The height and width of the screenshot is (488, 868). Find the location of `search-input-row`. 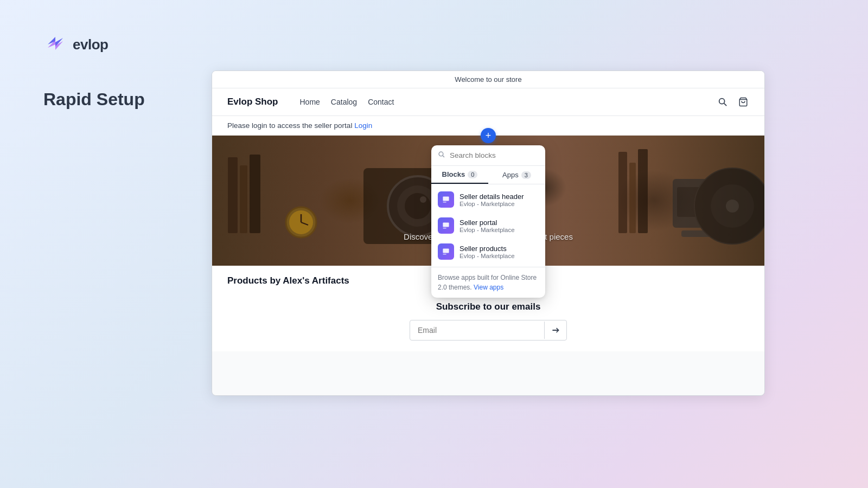

search-input-row is located at coordinates (488, 156).